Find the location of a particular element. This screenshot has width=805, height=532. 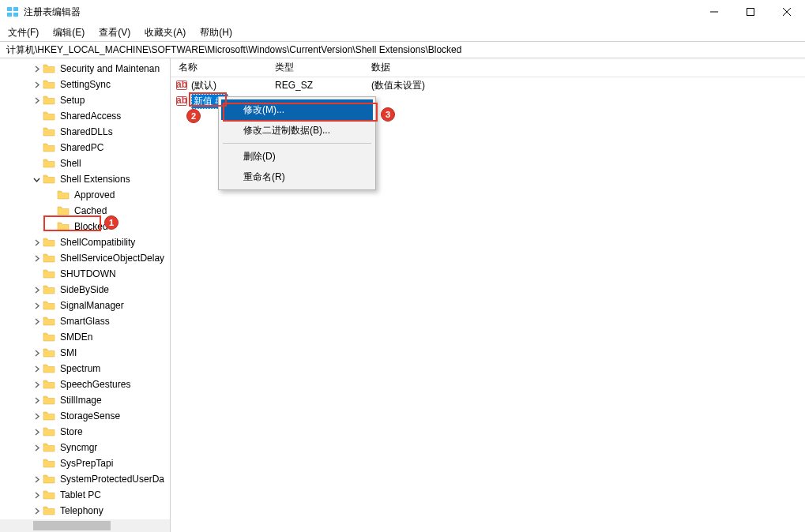

tree-item: SharedAccess is located at coordinates (85, 116).